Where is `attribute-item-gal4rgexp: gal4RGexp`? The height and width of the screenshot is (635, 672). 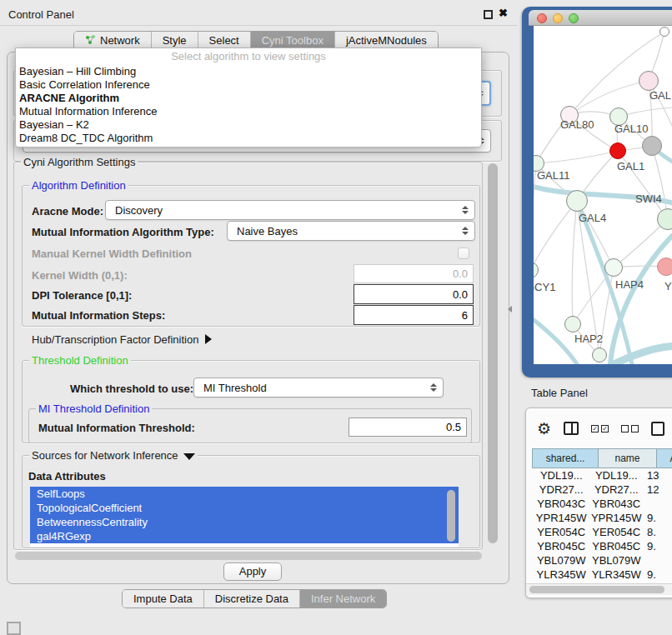 attribute-item-gal4rgexp: gal4RGexp is located at coordinates (244, 537).